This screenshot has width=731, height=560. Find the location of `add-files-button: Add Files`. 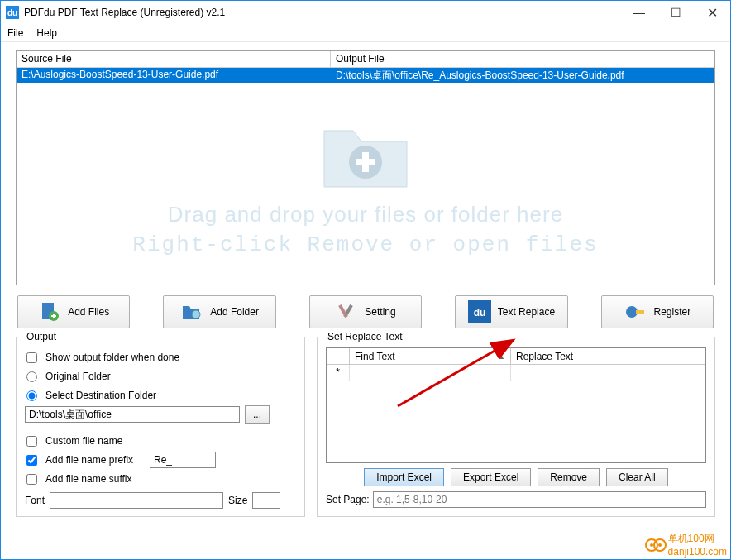

add-files-button: Add Files is located at coordinates (74, 312).